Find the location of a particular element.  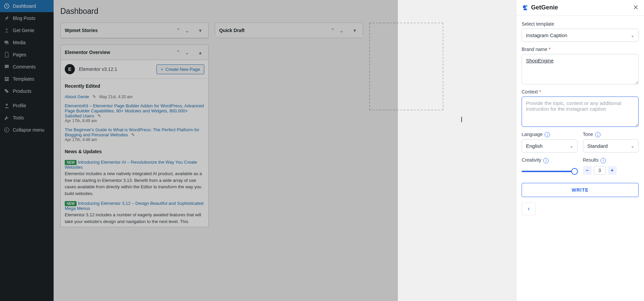

sidebar-item-dashboard: Dashboard is located at coordinates (27, 6).